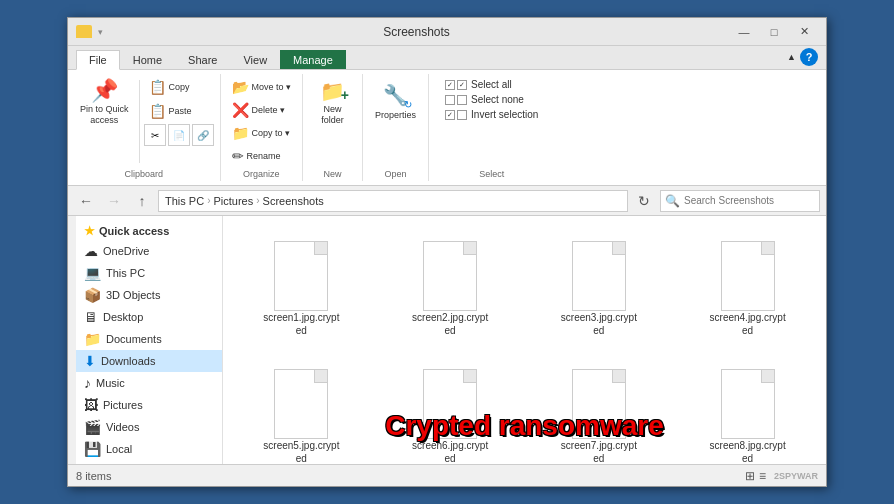 This screenshot has width=894, height=504. I want to click on file-name-5: screen5.jpg.crypted, so click(301, 452).